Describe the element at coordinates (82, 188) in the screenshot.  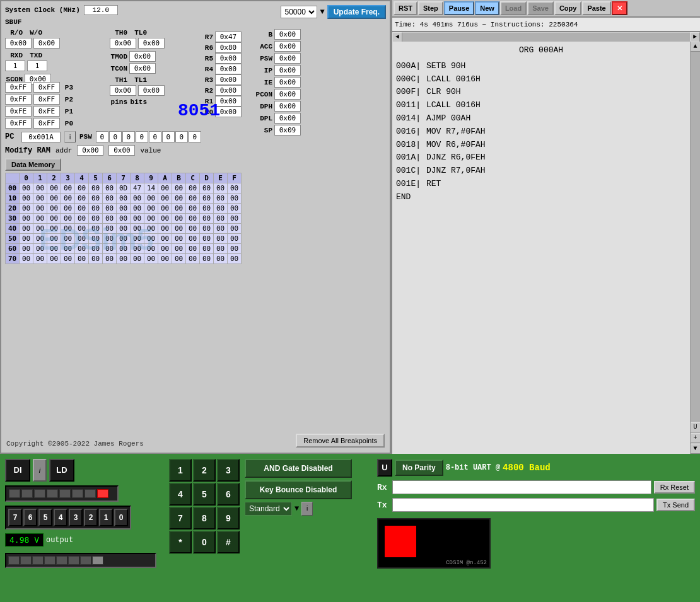
I see `mem-cell-0-4: 00` at that location.